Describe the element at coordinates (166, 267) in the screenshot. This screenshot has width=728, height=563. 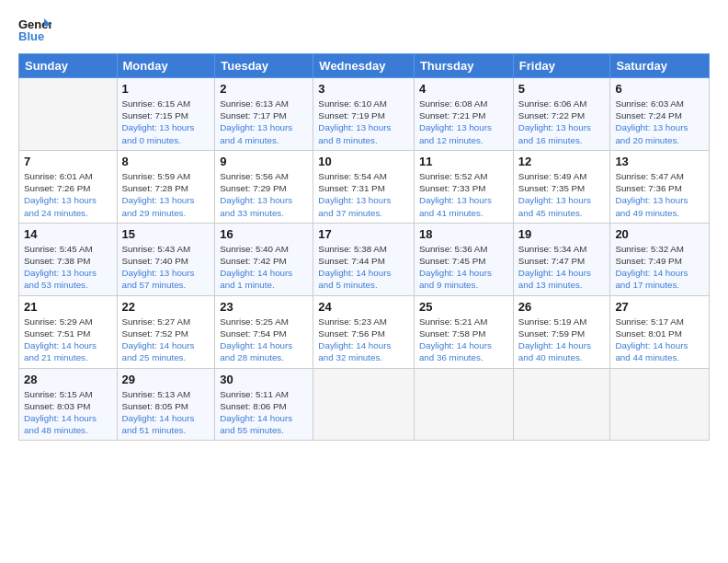
I see `cell-info: Sunrise: 5:43 AMSunset: 7:40 PMDaylight:…` at that location.